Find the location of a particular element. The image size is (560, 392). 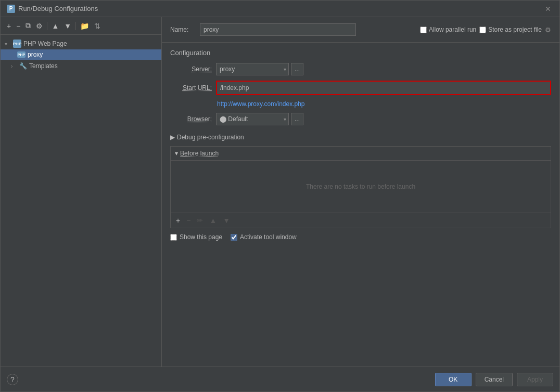

bl-up-button: ▲ is located at coordinates (213, 220).